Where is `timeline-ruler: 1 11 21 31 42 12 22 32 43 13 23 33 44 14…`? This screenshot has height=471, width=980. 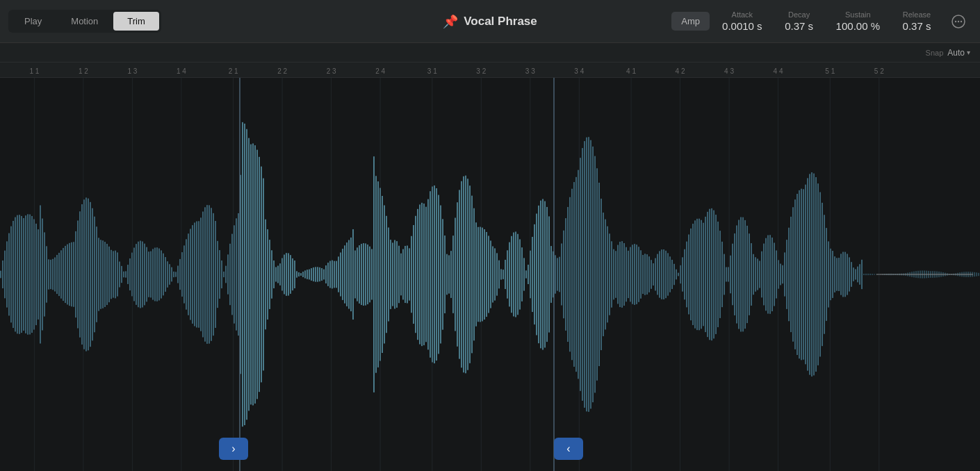
timeline-ruler: 1 11 21 31 42 12 22 32 43 13 23 33 44 14… is located at coordinates (490, 70).